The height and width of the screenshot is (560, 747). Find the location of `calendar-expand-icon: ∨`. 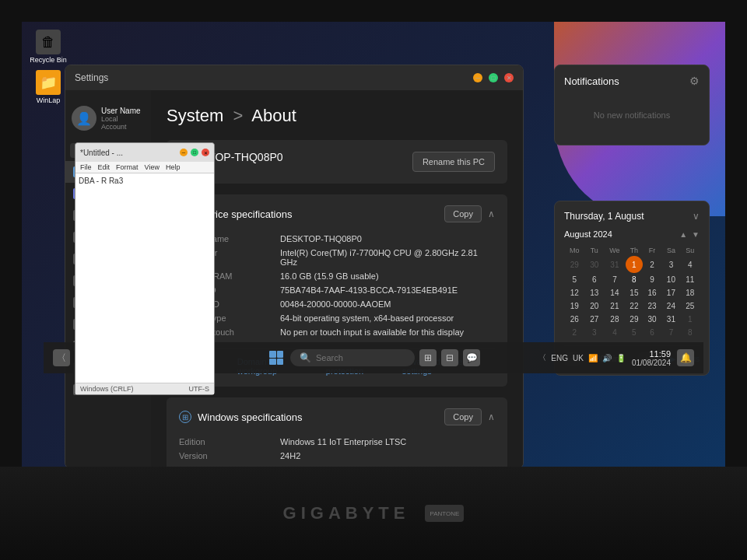

calendar-expand-icon: ∨ is located at coordinates (696, 216).